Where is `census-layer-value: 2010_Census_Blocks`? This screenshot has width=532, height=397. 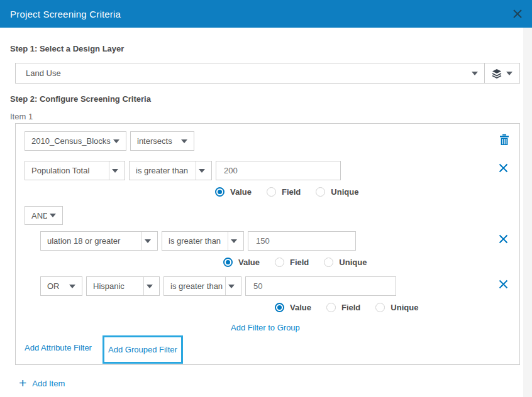
census-layer-value: 2010_Census_Blocks is located at coordinates (68, 141).